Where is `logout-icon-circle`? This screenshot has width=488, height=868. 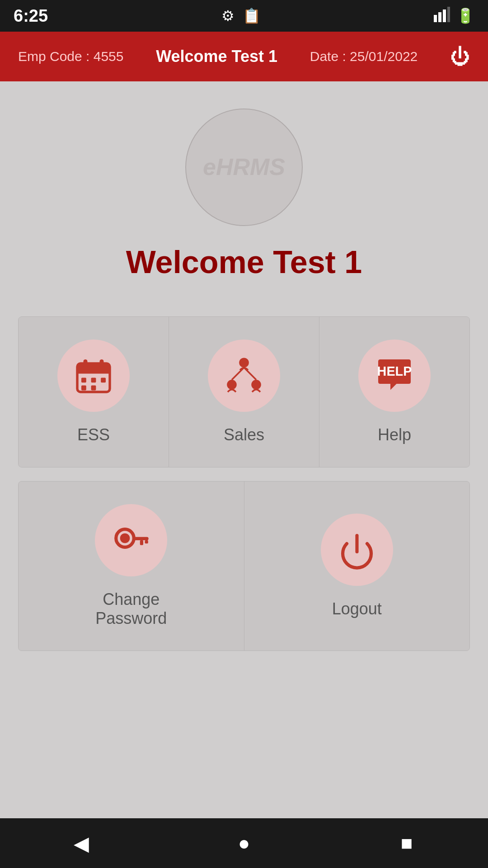 logout-icon-circle is located at coordinates (357, 550).